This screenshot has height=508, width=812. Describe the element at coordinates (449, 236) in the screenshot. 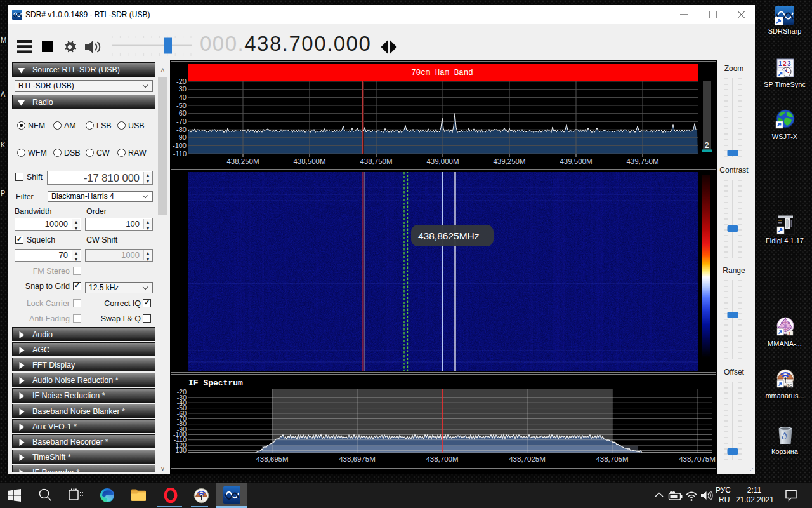

I see `svg-text: 438,8625MHz` at that location.